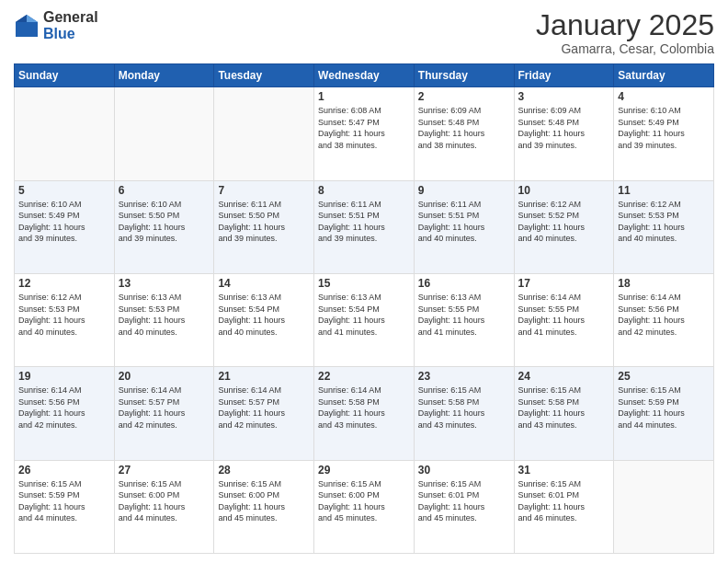 The width and height of the screenshot is (728, 563). I want to click on calendar-cell-2-2: 6Sunrise: 6:10 AM Sunset: 5:50 PM Daylig…, so click(164, 226).